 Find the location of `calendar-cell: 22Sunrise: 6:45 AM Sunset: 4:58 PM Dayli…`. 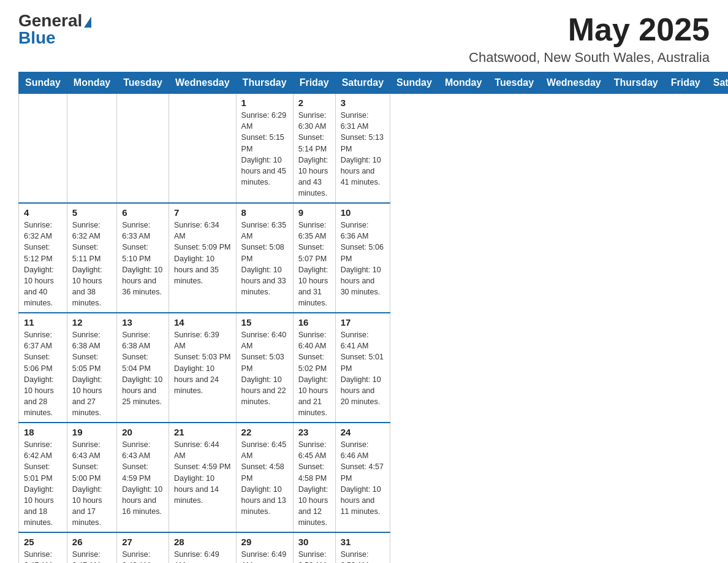

calendar-cell: 22Sunrise: 6:45 AM Sunset: 4:58 PM Dayli… is located at coordinates (265, 477).